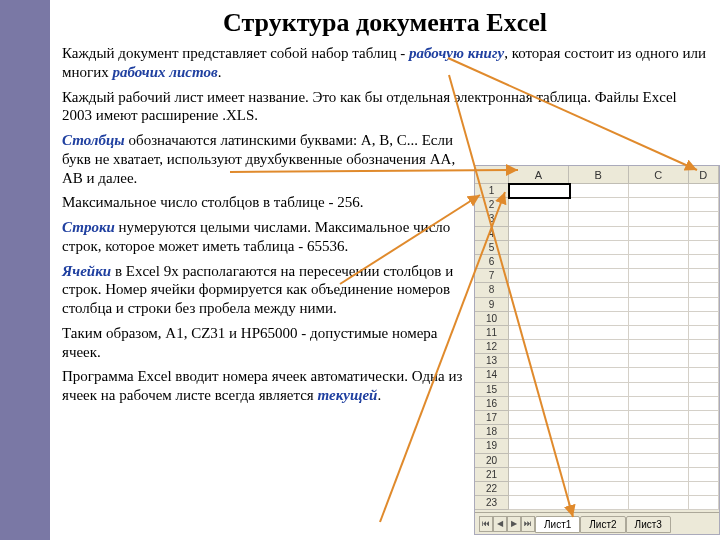 The width and height of the screenshot is (720, 540). I want to click on row-header: 1, so click(492, 191).